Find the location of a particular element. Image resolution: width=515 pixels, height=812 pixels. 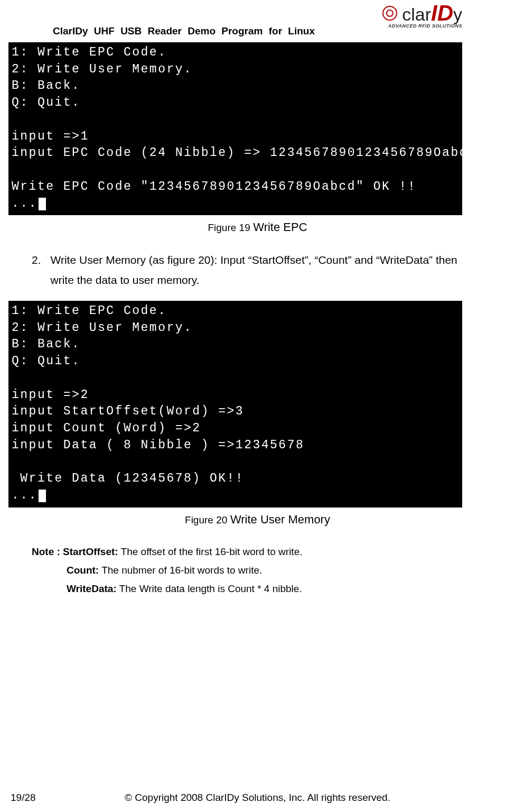

terminal1-line-2: B: Back. is located at coordinates (46, 86).